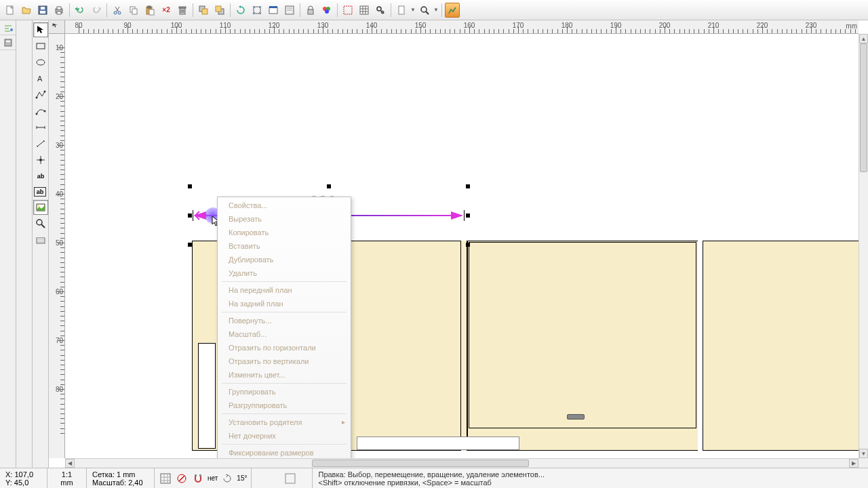  What do you see at coordinates (26, 10) in the screenshot?
I see `open-file-button` at bounding box center [26, 10].